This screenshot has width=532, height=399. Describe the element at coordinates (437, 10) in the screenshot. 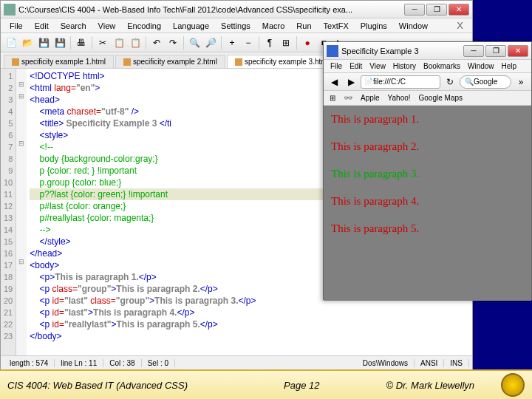

I see `maximize-button: ❐` at that location.